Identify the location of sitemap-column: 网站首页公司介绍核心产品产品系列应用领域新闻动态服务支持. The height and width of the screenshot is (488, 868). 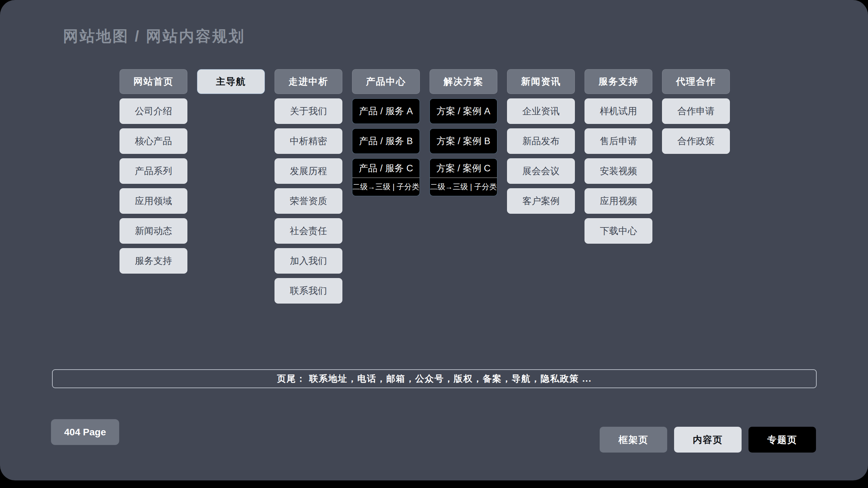
(154, 187).